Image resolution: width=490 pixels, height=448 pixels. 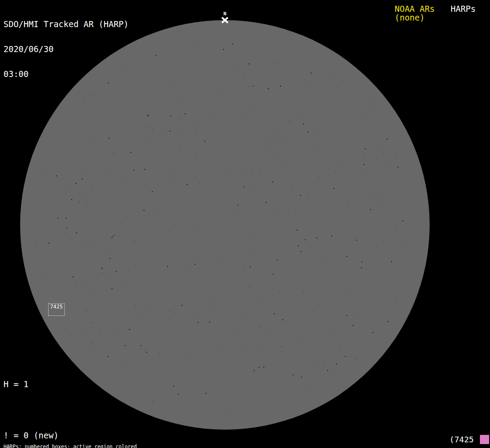 I want to click on north-label: N, so click(x=225, y=14).